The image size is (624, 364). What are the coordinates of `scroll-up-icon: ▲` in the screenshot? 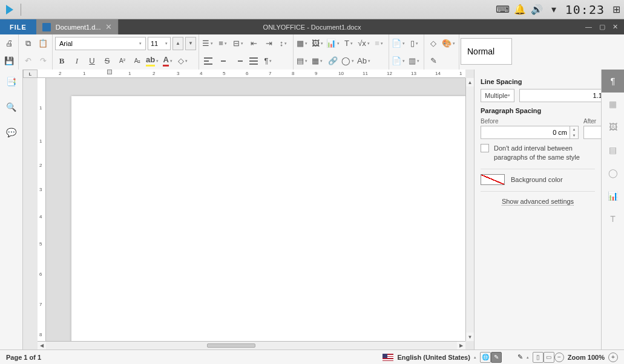 It's located at (470, 82).